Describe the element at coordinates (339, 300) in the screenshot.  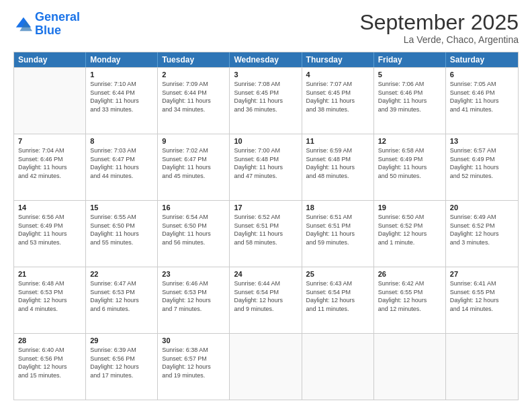
I see `day-cell-25: 25Sunrise: 6:43 AM Sunset: 6:54 PM Dayli…` at that location.